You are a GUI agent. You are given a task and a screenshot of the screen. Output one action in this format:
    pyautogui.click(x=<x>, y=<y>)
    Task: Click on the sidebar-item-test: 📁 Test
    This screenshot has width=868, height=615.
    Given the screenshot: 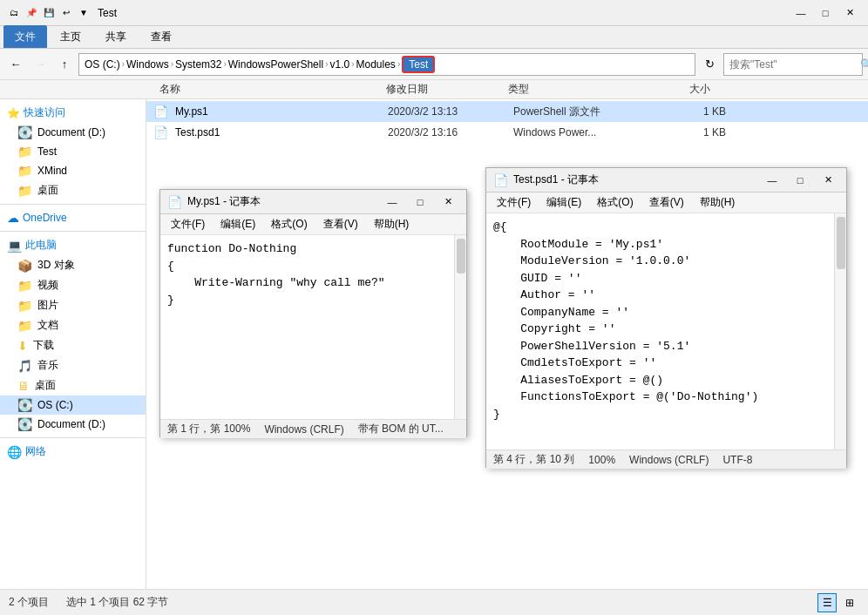 What is the action you would take?
    pyautogui.click(x=73, y=152)
    